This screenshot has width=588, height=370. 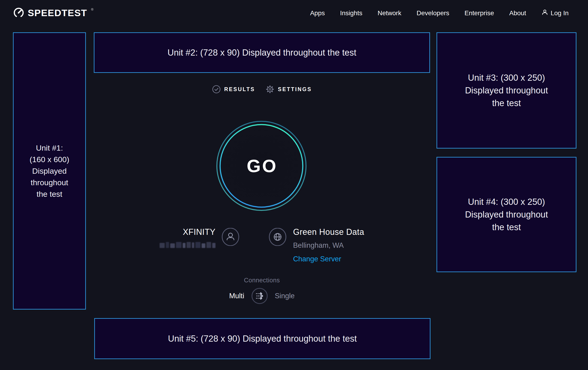 I want to click on ad-unit-1-text: Unit #1: (160 x 600) Displayed throughou…, so click(x=49, y=171).